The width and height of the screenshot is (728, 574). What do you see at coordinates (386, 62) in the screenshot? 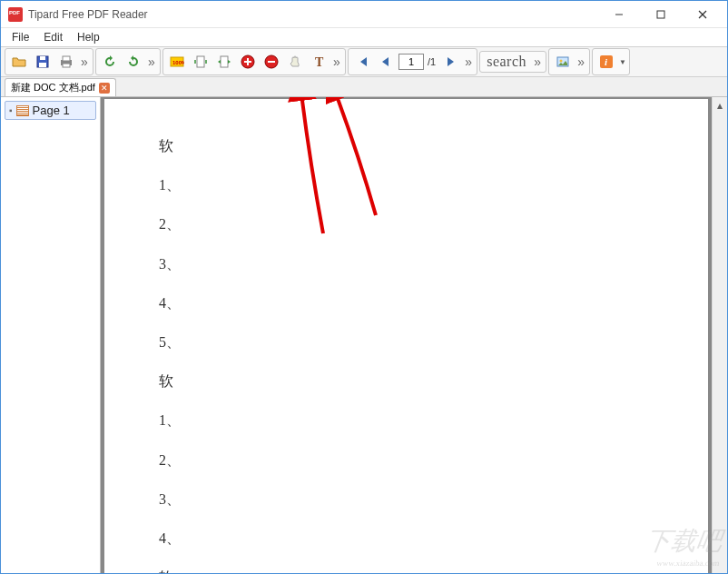
I see `prev-page-button` at bounding box center [386, 62].